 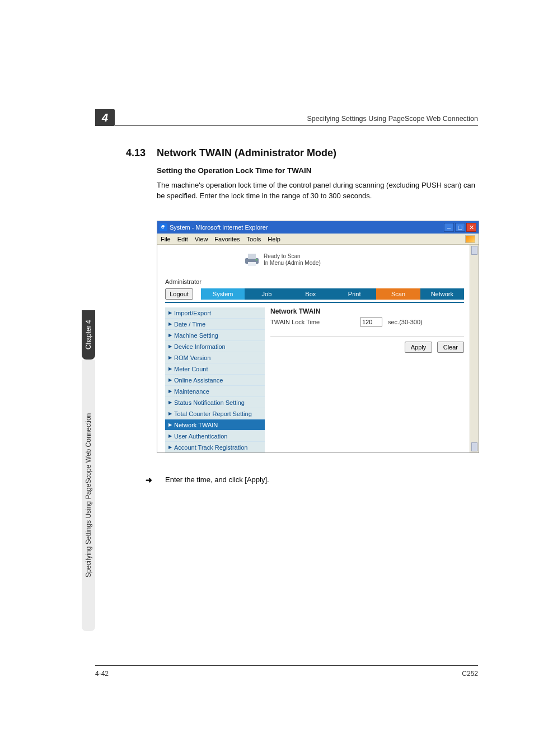 I want to click on footer-rule, so click(x=287, y=665).